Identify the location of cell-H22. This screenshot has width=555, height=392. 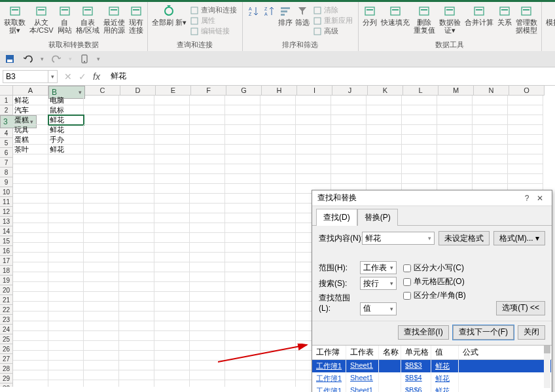
(278, 306).